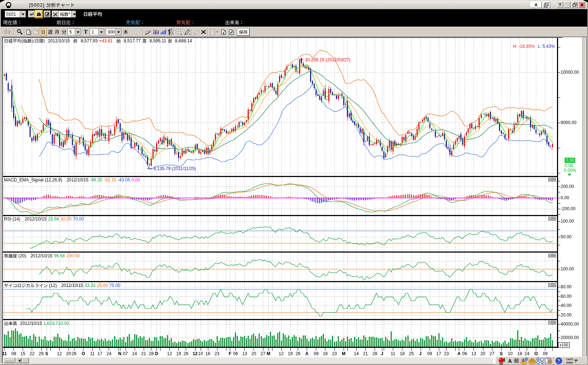 This screenshot has height=365, width=588. I want to click on barcount-dropdown-icon, so click(118, 32).